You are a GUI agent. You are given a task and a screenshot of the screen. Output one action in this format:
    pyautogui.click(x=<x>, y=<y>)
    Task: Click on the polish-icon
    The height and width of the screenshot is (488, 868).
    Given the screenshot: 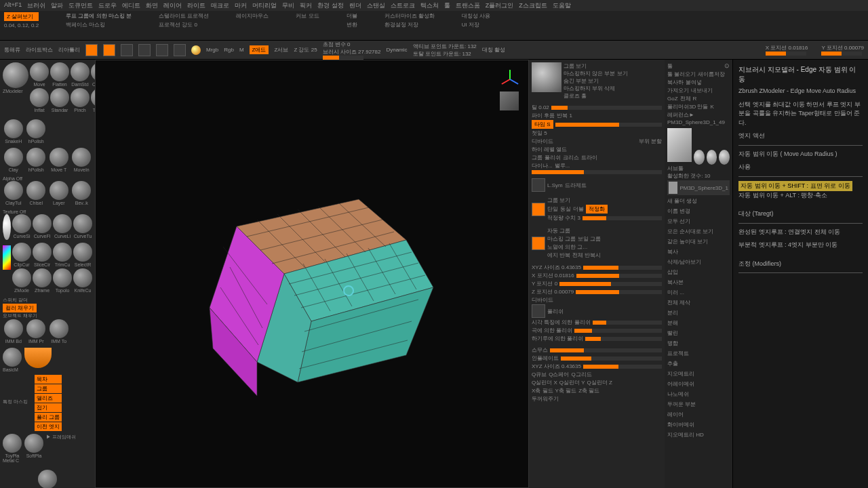 What is the action you would take?
    pyautogui.click(x=538, y=311)
    